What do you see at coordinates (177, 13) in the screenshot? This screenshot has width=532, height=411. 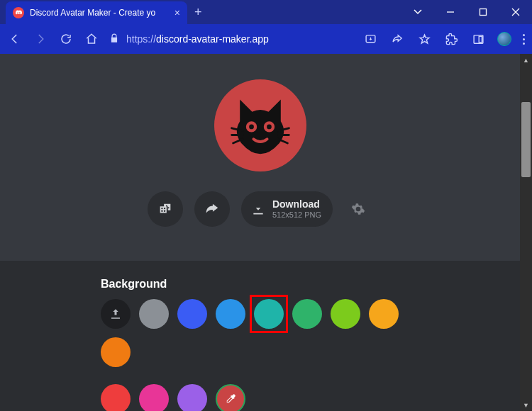 I see `tab-close-icon: ×` at bounding box center [177, 13].